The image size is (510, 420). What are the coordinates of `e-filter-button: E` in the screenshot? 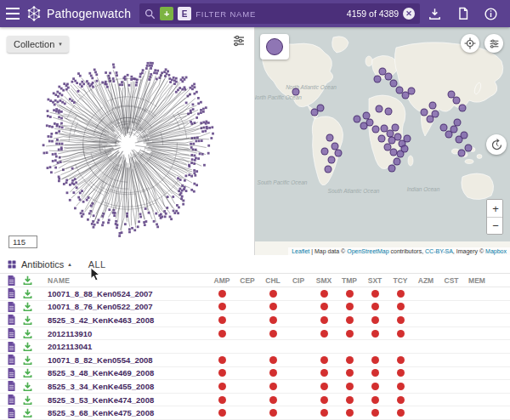 It's located at (184, 14).